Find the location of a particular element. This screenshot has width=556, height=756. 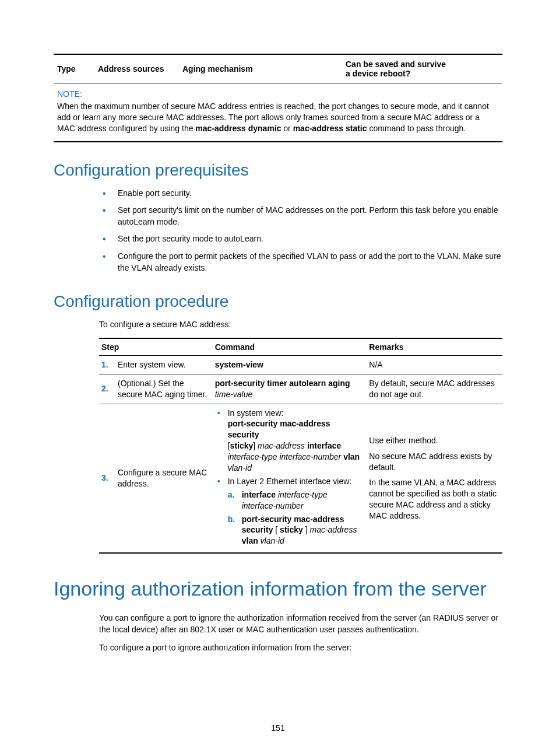

param-vlan-id: vlan-id is located at coordinates (240, 468).